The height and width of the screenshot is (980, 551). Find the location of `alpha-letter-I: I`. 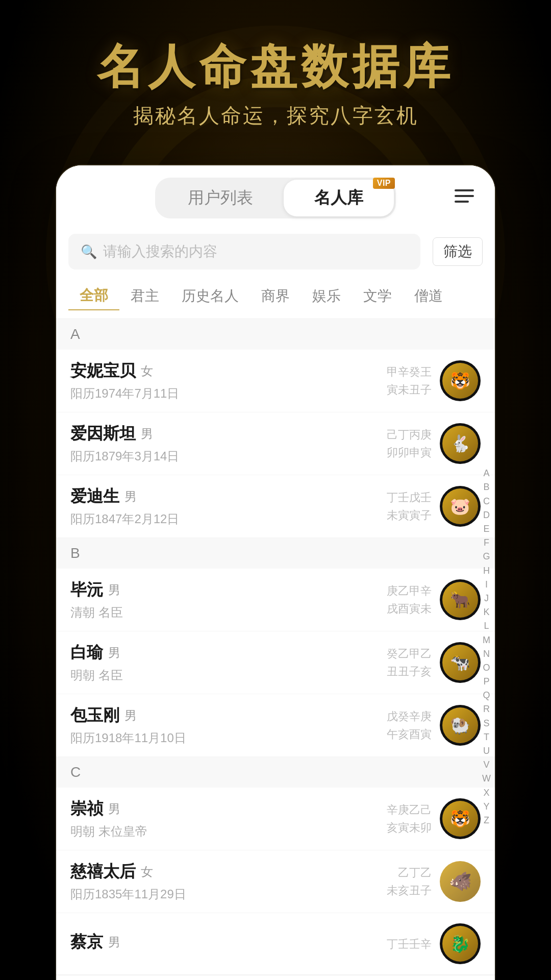

alpha-letter-I: I is located at coordinates (487, 585).